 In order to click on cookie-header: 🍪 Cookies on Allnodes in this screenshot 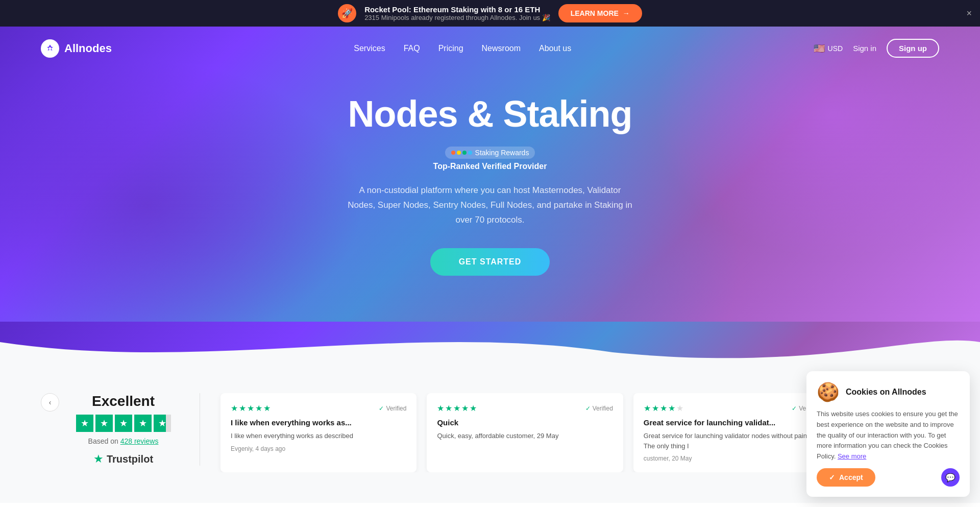, I will do `click(888, 392)`.